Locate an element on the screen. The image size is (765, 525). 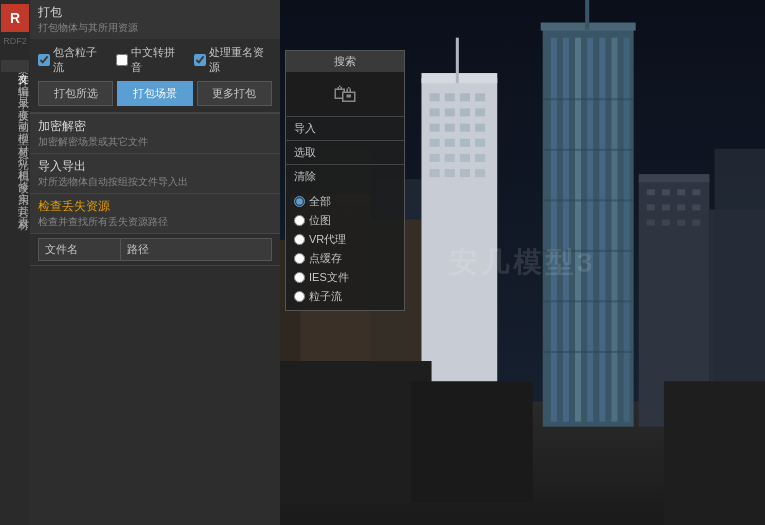
pack-button-row: 打包所选 打包场景 更多打包 is located at coordinates (155, 94).